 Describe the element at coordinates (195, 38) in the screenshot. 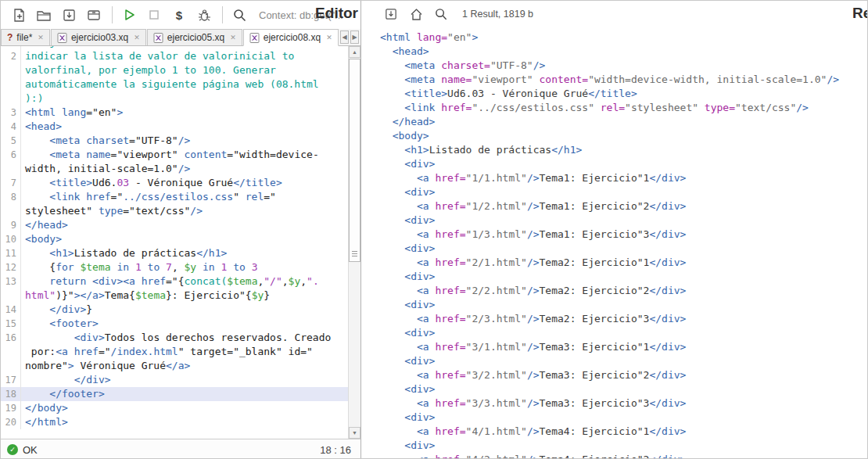

I see `tab-ejercicio05-xq: ejercicio05.xq✕` at that location.